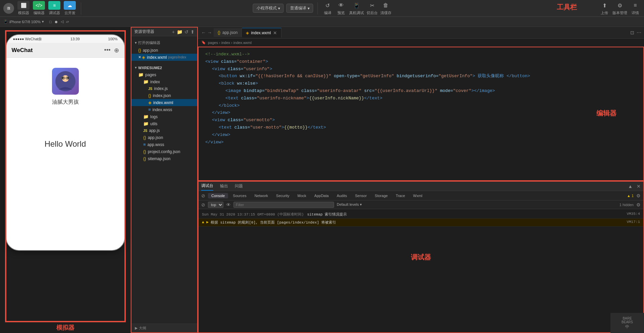 The width and height of the screenshot is (644, 333). Describe the element at coordinates (635, 8) in the screenshot. I see `details-btn: ≡ 详情` at that location.